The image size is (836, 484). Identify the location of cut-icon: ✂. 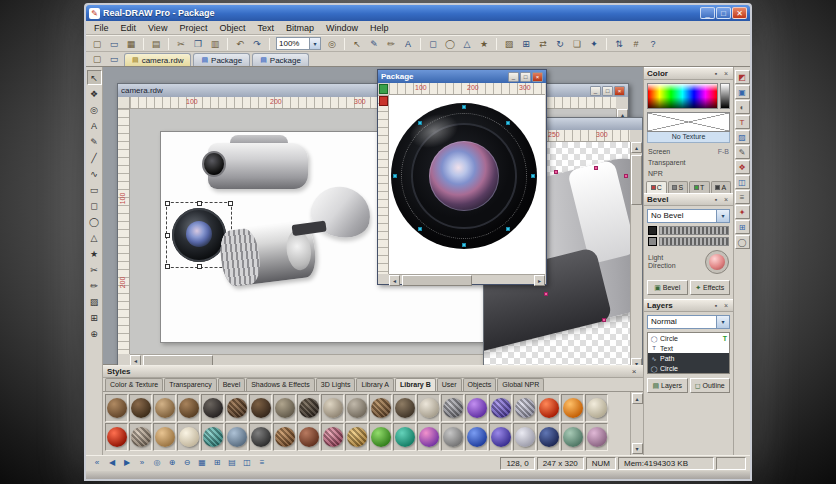
(181, 44).